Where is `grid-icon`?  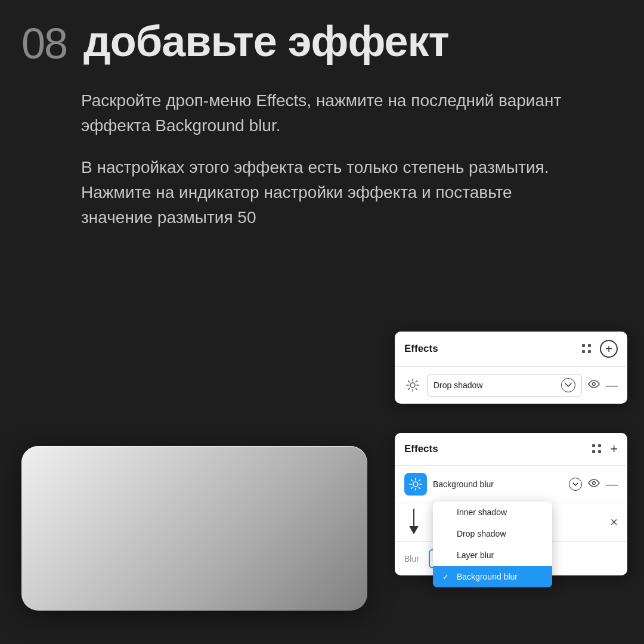
grid-icon is located at coordinates (587, 349).